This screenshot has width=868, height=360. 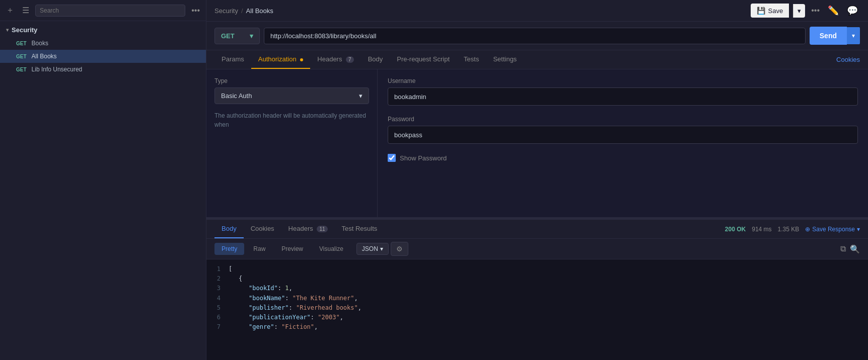 What do you see at coordinates (761, 229) in the screenshot?
I see `response-time: 914 ms` at bounding box center [761, 229].